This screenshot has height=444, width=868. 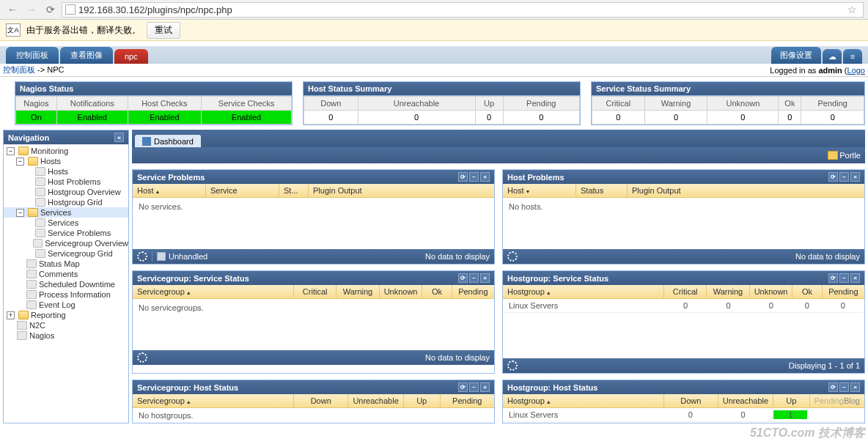 I want to click on tree-item: Host Problems, so click(x=66, y=182).